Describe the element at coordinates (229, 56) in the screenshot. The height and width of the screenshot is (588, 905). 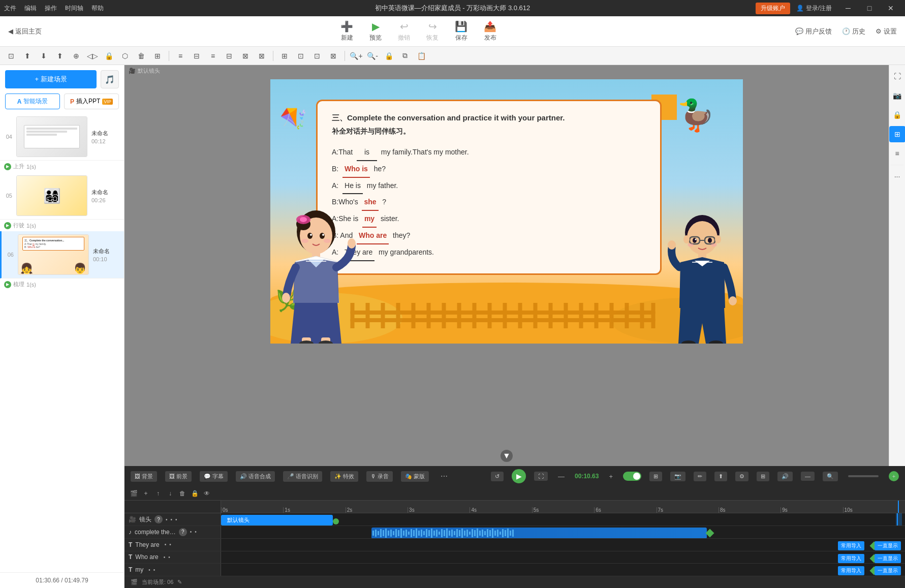
I see `align-hcenter-btn: ⊟` at that location.